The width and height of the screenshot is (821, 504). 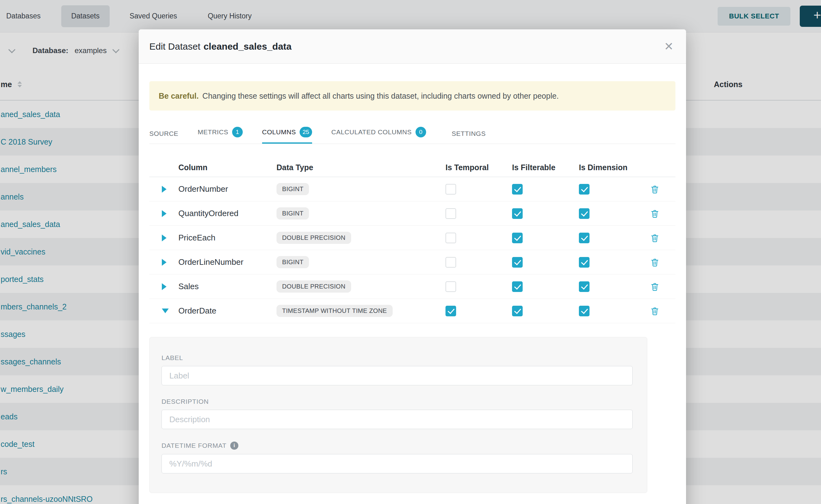 What do you see at coordinates (397, 370) in the screenshot?
I see `label-field: LABEL` at bounding box center [397, 370].